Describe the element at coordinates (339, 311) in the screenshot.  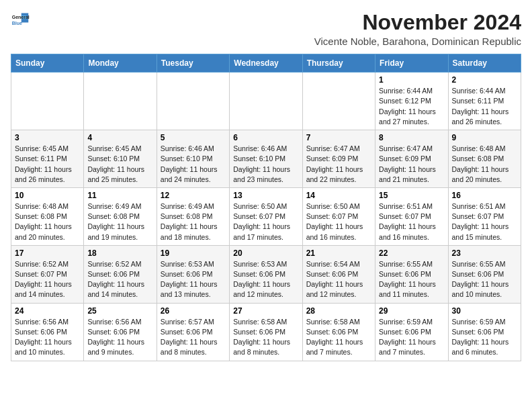
I see `day-number: 28` at that location.